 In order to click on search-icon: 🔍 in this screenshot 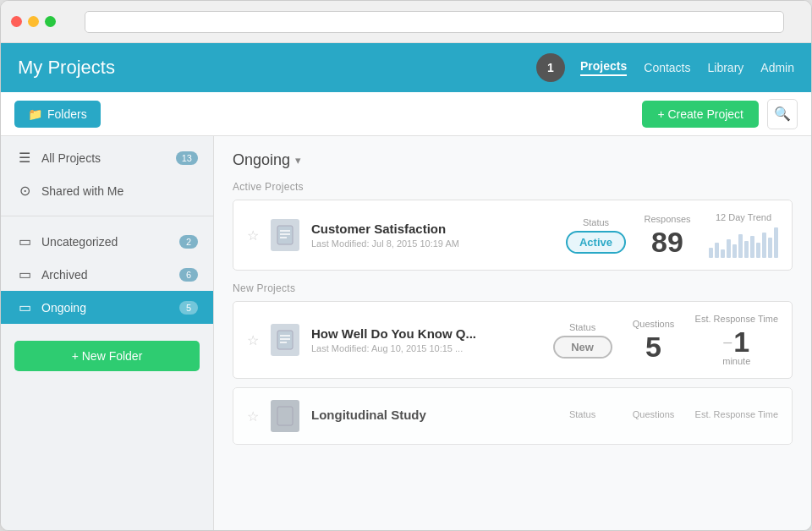, I will do `click(782, 113)`.